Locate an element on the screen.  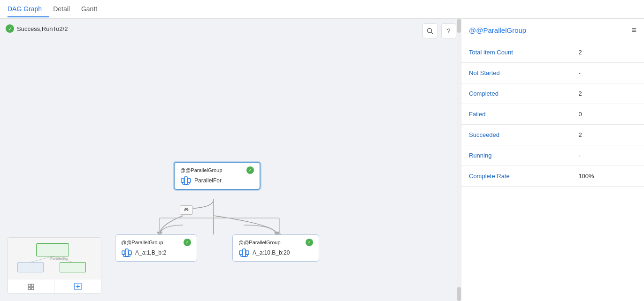
tabs-bar: DAG Graph Detail Gantt is located at coordinates (322, 9).